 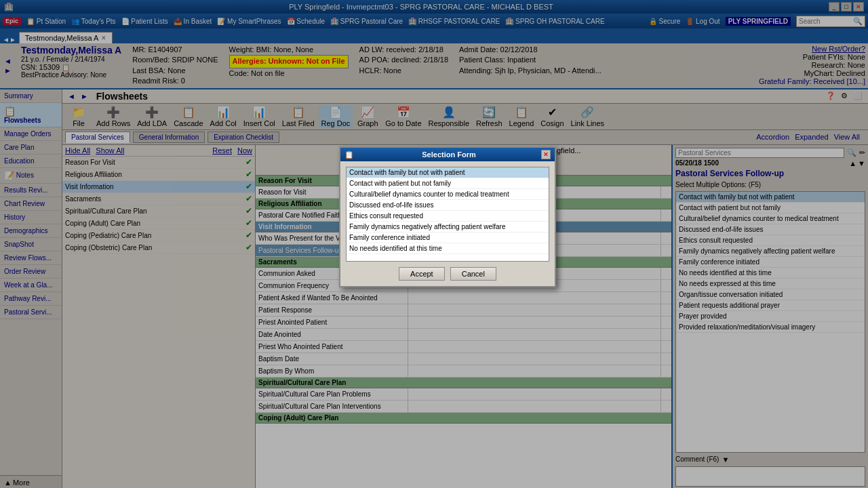 What do you see at coordinates (546, 155) in the screenshot?
I see `modal-close-button: ✕` at bounding box center [546, 155].